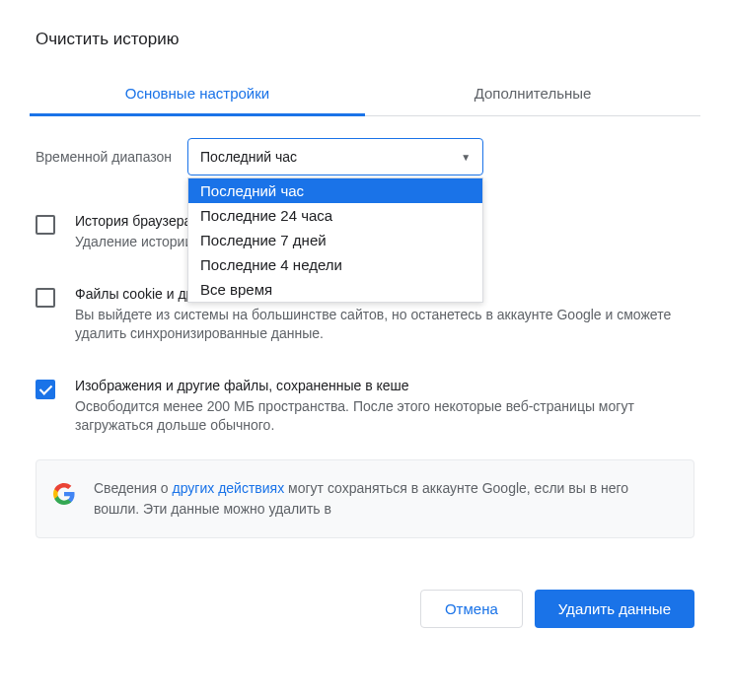 This screenshot has height=700, width=730. Describe the element at coordinates (365, 94) in the screenshot. I see `tabs: Основные настройки Дополнительные` at that location.